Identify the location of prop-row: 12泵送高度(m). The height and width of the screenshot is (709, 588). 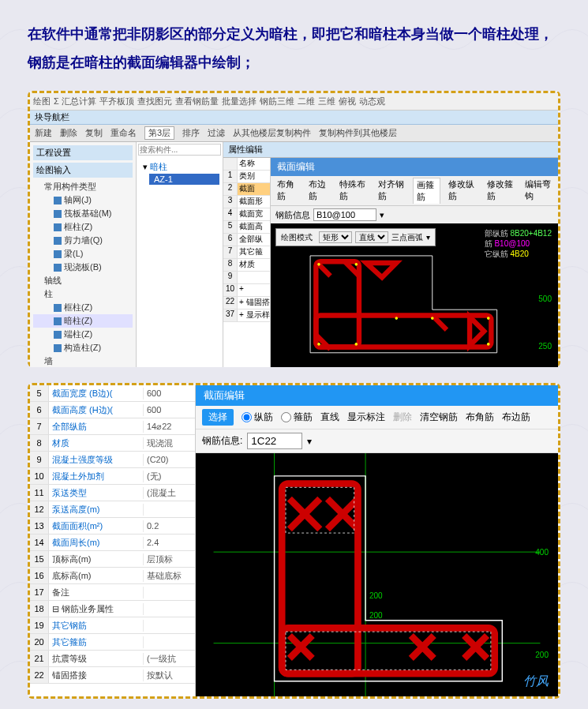
(112, 510).